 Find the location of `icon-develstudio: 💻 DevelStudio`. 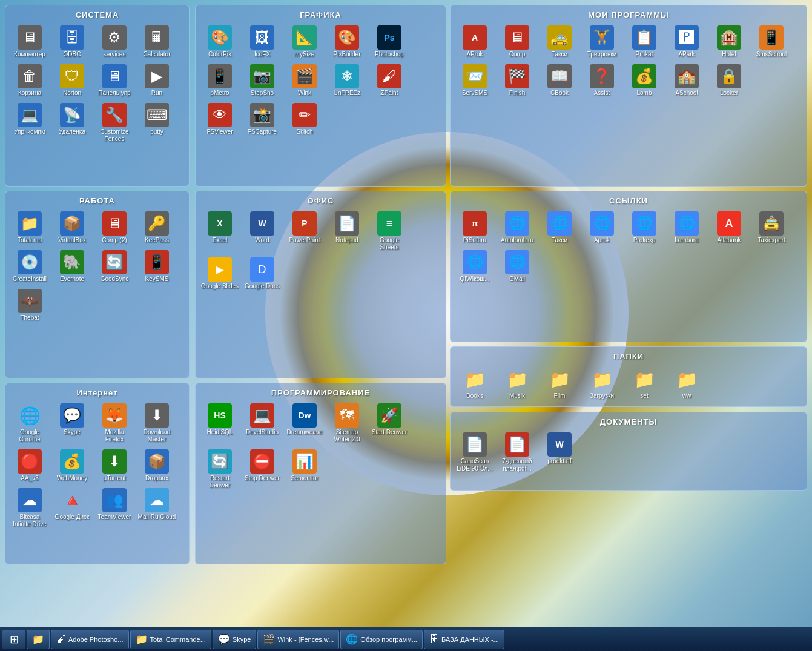

icon-develstudio: 💻 DevelStudio is located at coordinates (262, 423).